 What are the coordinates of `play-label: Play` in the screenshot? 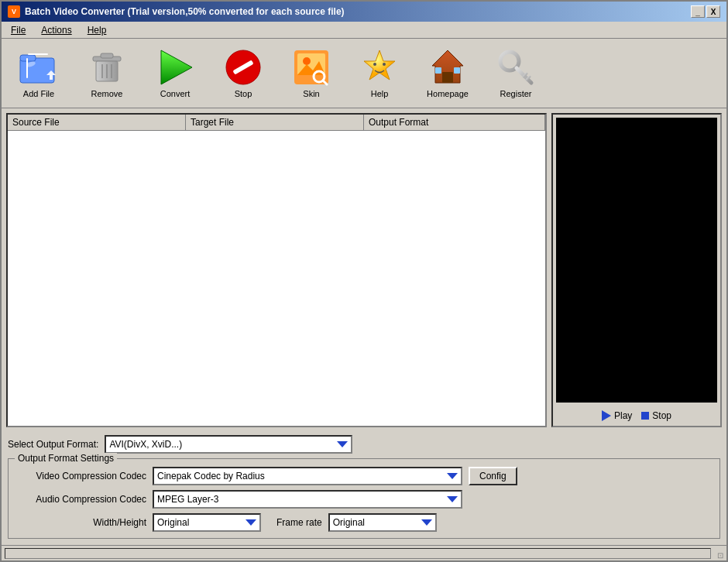 It's located at (623, 416).